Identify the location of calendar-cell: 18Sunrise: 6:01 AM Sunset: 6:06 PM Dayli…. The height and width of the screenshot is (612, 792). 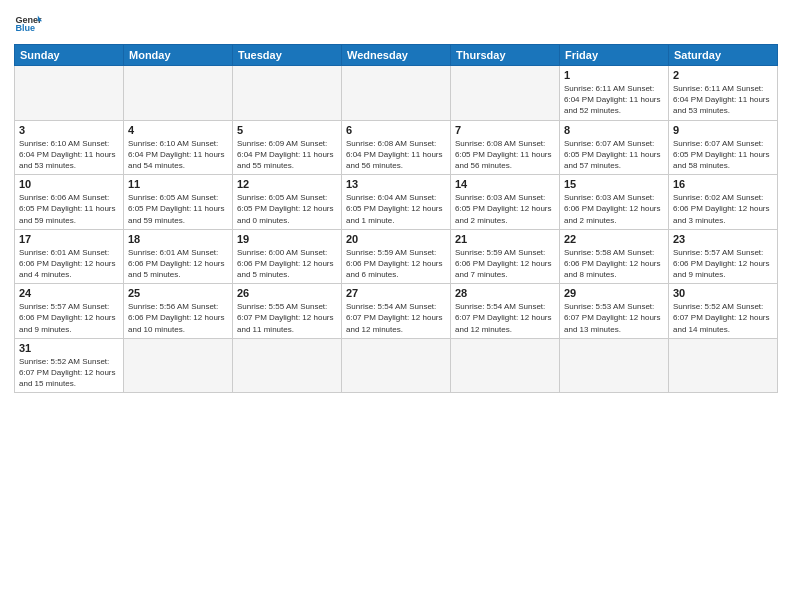
(178, 256).